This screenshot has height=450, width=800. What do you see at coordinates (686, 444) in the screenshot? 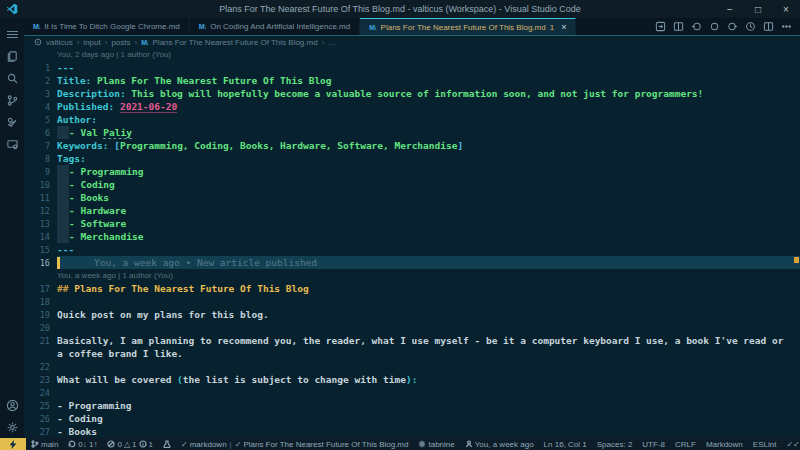
I see `eol-status: CRLF` at bounding box center [686, 444].